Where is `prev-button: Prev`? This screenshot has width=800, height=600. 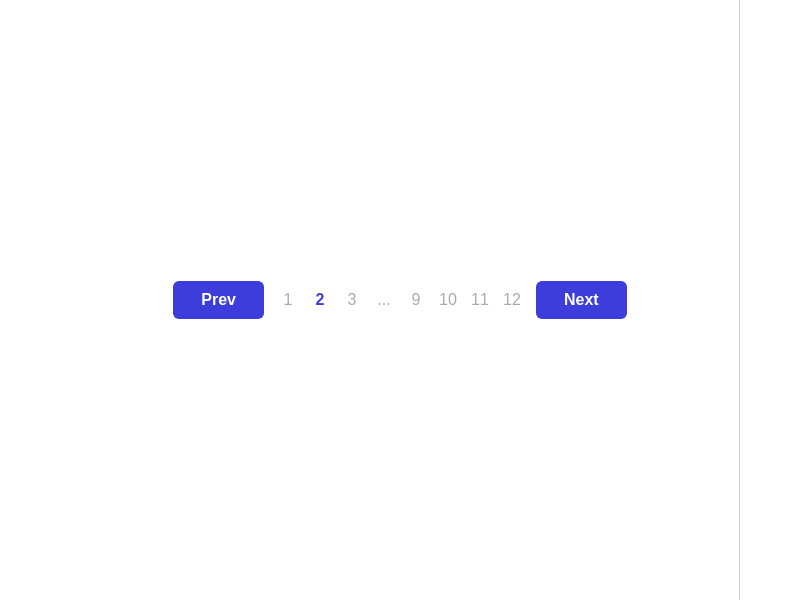 prev-button: Prev is located at coordinates (218, 300).